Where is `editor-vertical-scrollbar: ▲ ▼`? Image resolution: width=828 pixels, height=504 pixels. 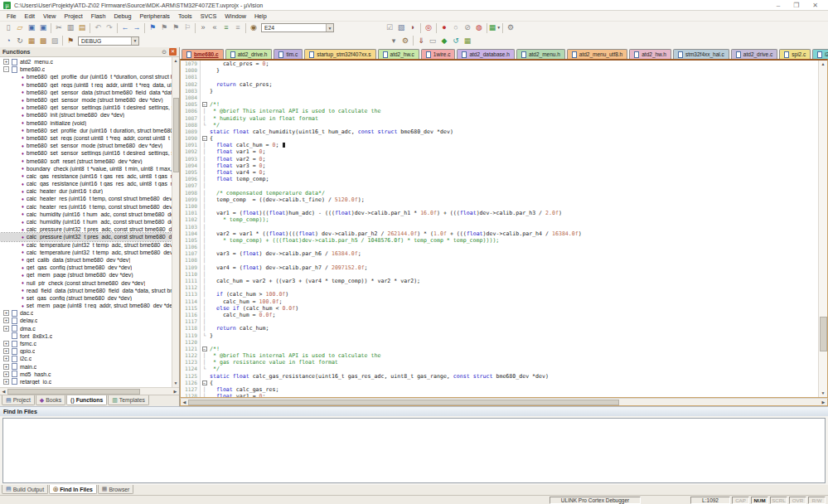
editor-vertical-scrollbar: ▲ ▼ is located at coordinates (822, 229).